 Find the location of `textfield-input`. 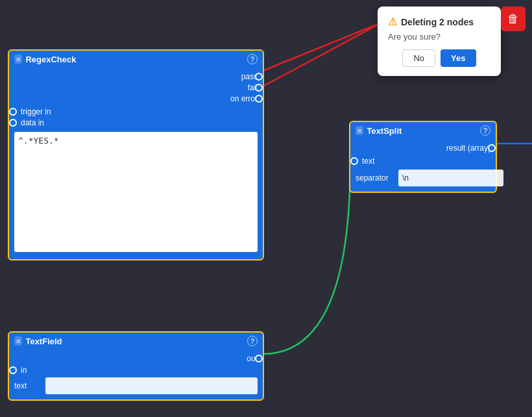

textfield-input is located at coordinates (152, 386).